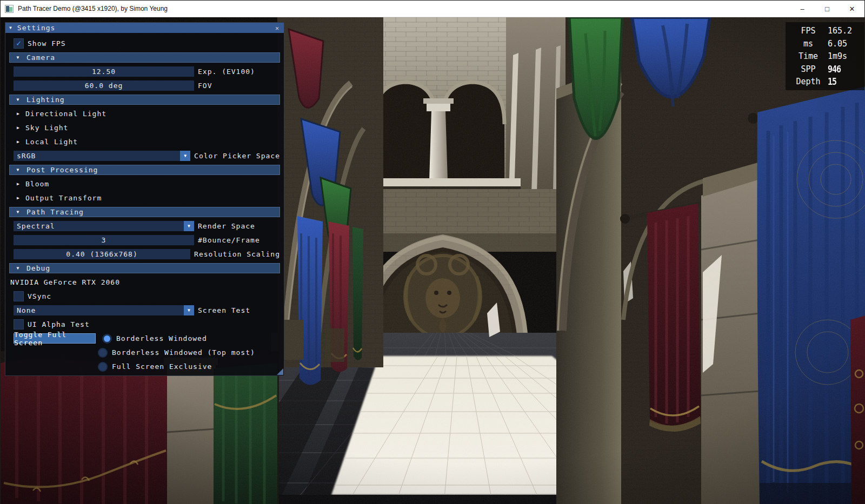  Describe the element at coordinates (103, 367) in the screenshot. I see `radio-full-screen-exclusive` at that location.